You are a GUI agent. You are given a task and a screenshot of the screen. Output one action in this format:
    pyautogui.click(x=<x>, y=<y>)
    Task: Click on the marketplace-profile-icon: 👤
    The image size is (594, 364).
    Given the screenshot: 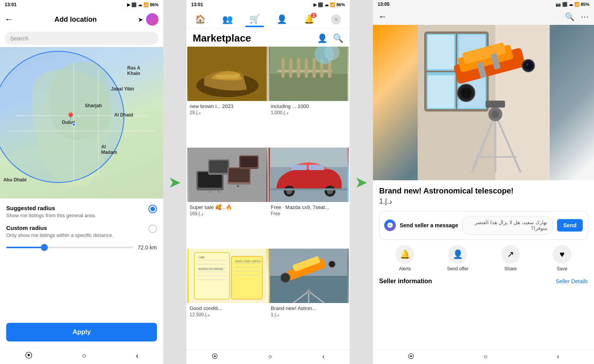 What is the action you would take?
    pyautogui.click(x=322, y=38)
    